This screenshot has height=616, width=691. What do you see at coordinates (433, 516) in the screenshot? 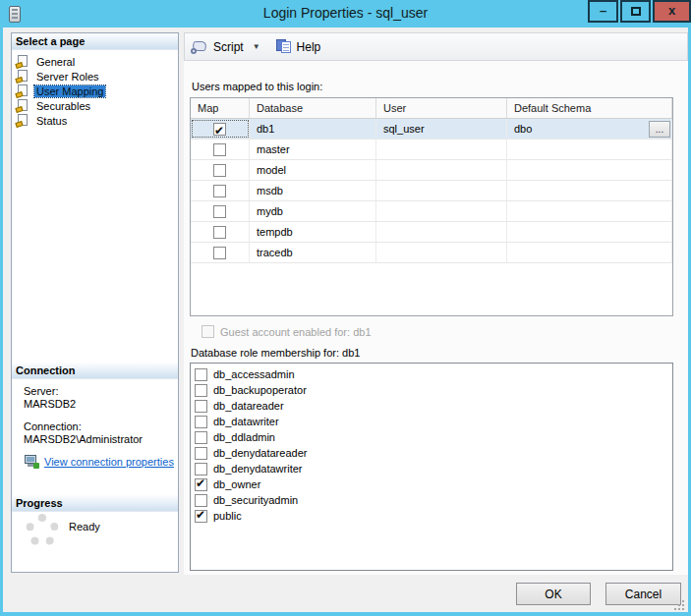
I see `role-item: public` at bounding box center [433, 516].